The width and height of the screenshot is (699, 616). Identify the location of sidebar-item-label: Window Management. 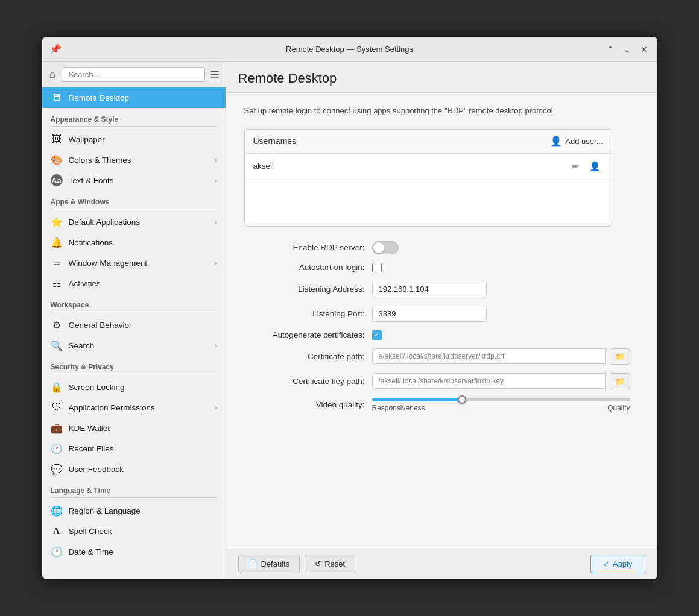
(139, 263).